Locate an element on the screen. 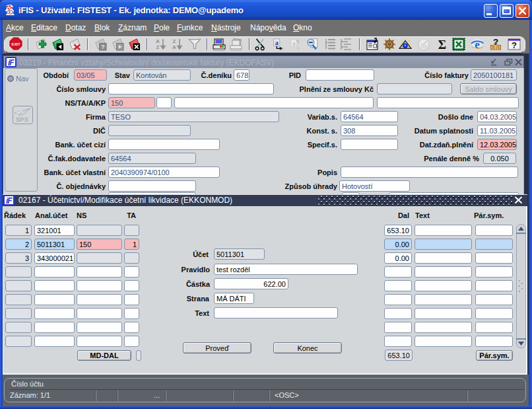 The height and width of the screenshot is (409, 532). svg-text: Σ is located at coordinates (442, 44).